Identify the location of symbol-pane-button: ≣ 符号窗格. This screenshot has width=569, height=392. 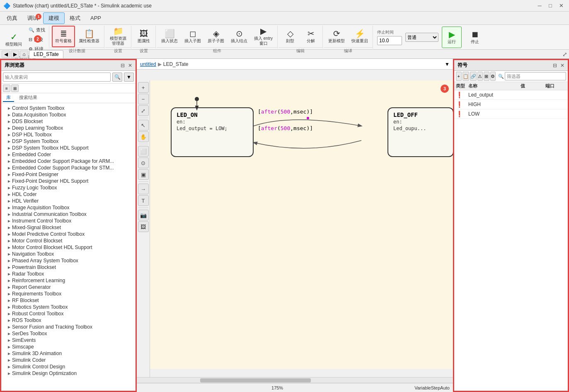
(63, 36).